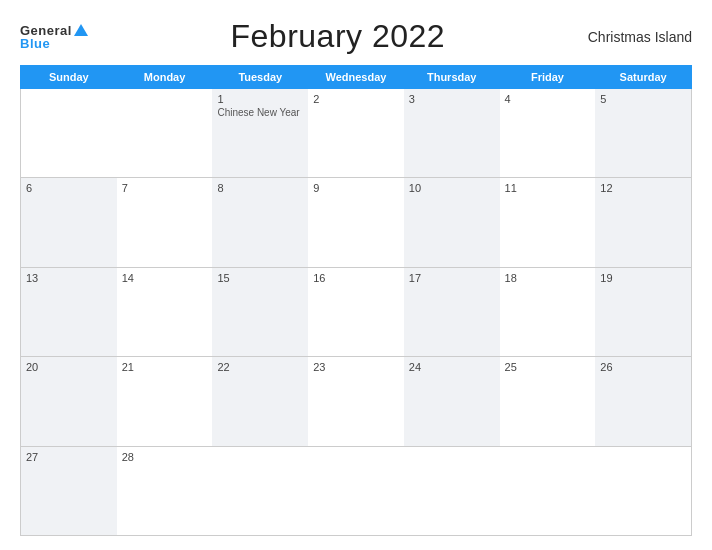  Describe the element at coordinates (260, 99) in the screenshot. I see `day-number: 1` at that location.